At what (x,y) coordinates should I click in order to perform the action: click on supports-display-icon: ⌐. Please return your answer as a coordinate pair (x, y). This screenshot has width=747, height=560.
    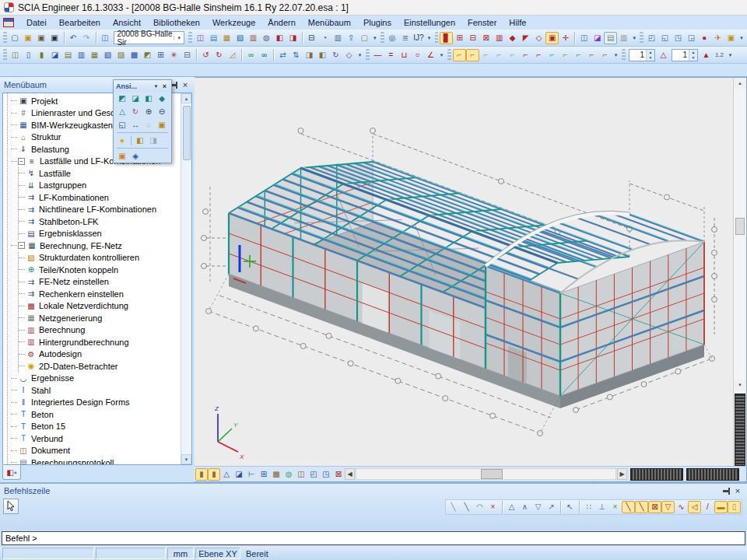
    Looking at the image, I should click on (579, 55).